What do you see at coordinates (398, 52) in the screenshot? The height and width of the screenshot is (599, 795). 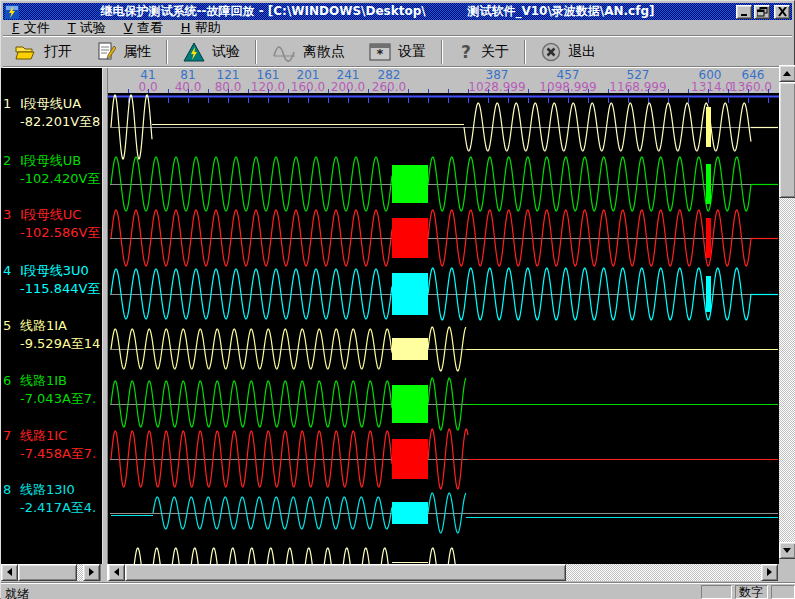 I see `toolbar: 打开 属性 试验 离散点` at bounding box center [398, 52].